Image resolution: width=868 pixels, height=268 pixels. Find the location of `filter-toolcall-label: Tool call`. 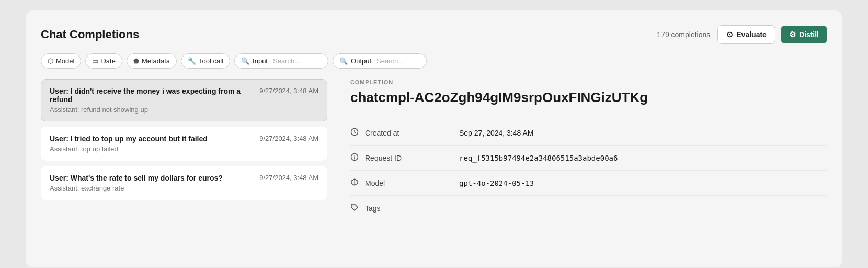

filter-toolcall-label: Tool call is located at coordinates (211, 61).